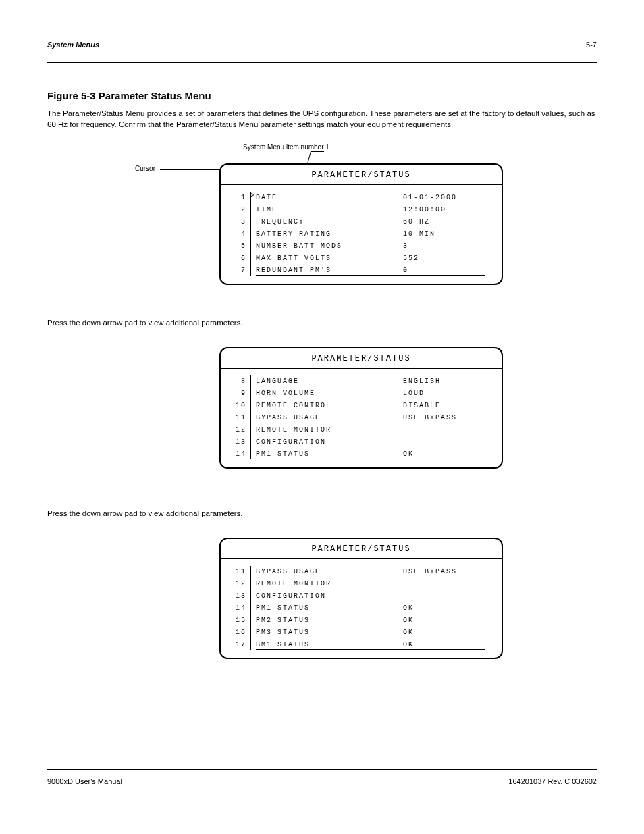  Describe the element at coordinates (236, 418) in the screenshot. I see `screen-2-numbers: 8 9 10 11 12 13 14` at that location.